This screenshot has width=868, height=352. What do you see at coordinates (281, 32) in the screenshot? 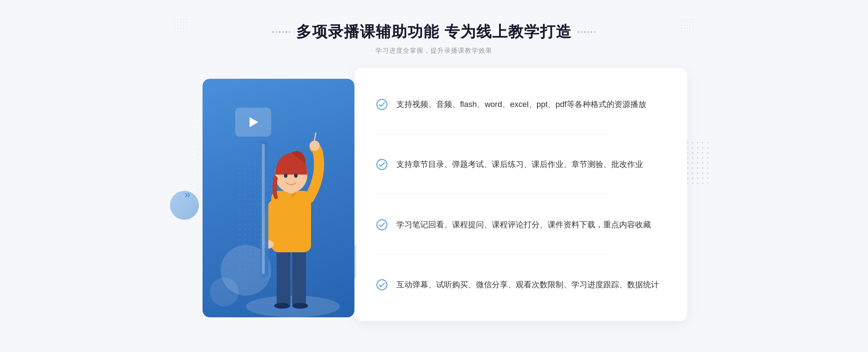
I see `title-dots-left` at bounding box center [281, 32].